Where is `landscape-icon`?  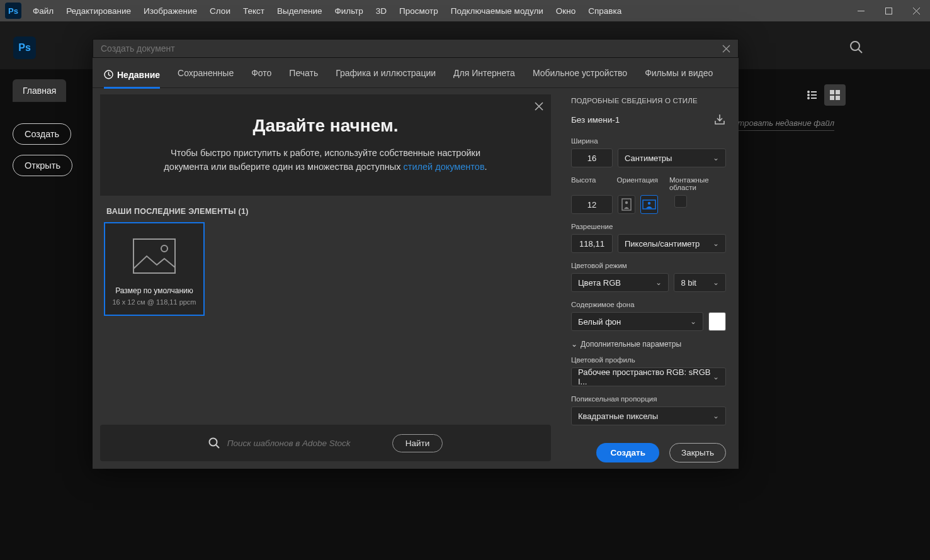
landscape-icon is located at coordinates (649, 204).